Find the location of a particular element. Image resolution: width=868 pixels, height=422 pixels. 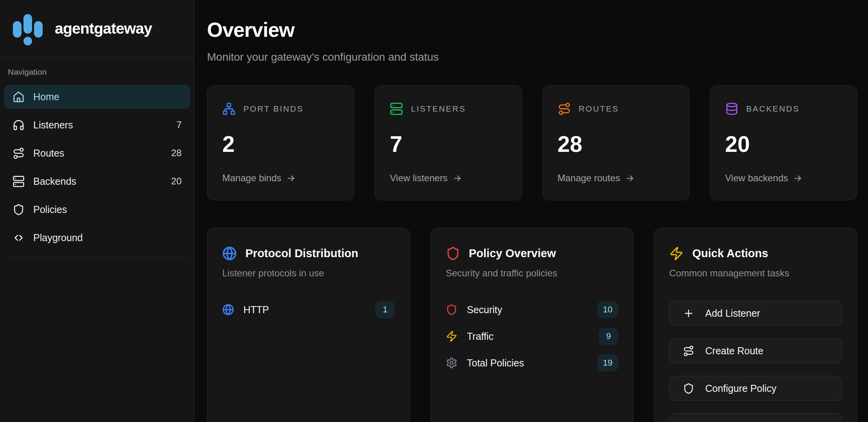

view-backends-link: View backends is located at coordinates (783, 178).